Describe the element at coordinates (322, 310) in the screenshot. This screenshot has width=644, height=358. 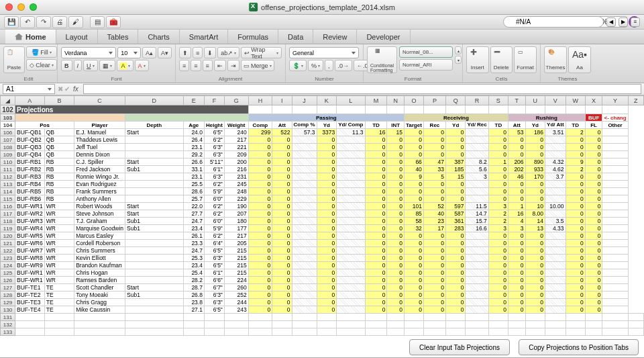
I see `table-row: 130BUF-TE4TEMike Caussin27.16'5"24300000…` at that location.